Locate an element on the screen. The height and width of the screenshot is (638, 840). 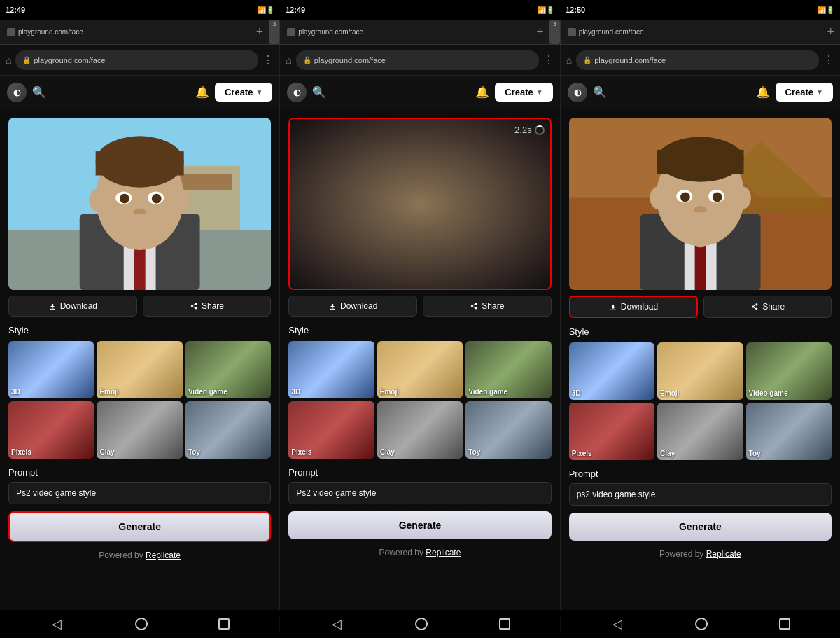
style-label-clay-2: Clay is located at coordinates (388, 452).